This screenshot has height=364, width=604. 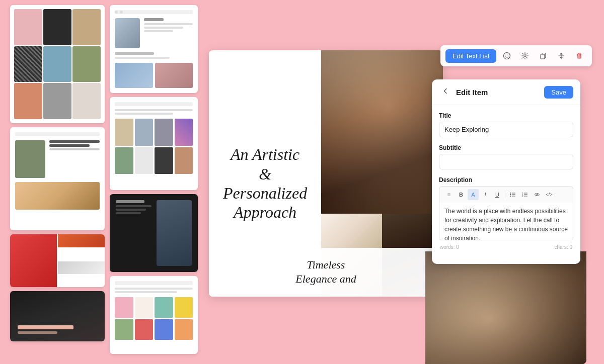 What do you see at coordinates (326, 264) in the screenshot?
I see `canvas-bottom-line1: Timeless` at bounding box center [326, 264].